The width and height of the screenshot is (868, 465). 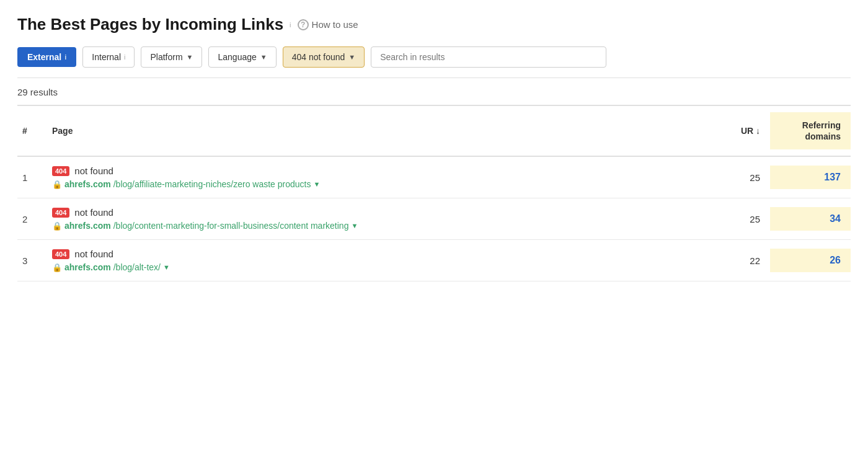 I want to click on url-line: 🔒 ahrefs.com/blog/affiliate-marketing-ni…, so click(x=383, y=184).